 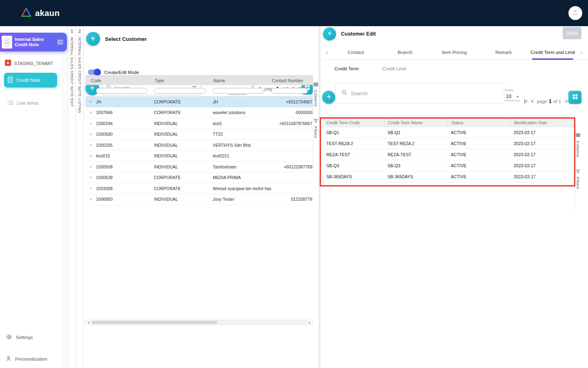 What do you see at coordinates (72, 197) in the screenshot?
I see `workspace-tab-1: 1 INTERNAL SALES CREDIT NOTE EDIT` at bounding box center [72, 197].